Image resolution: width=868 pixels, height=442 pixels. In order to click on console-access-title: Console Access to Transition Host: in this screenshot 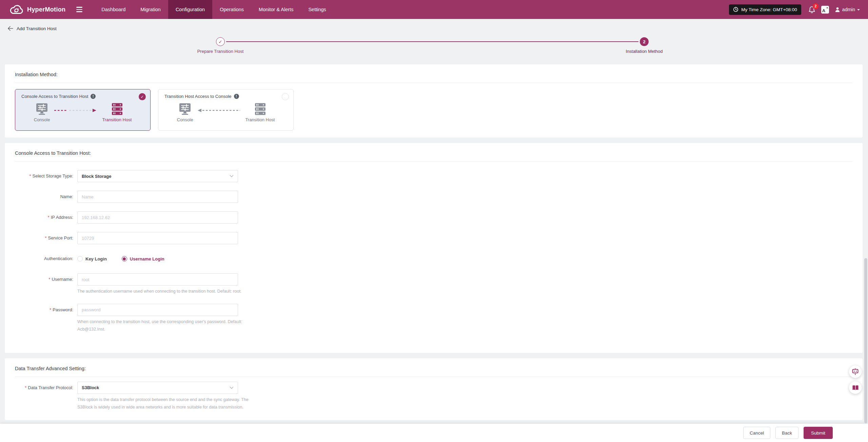, I will do `click(434, 153)`.